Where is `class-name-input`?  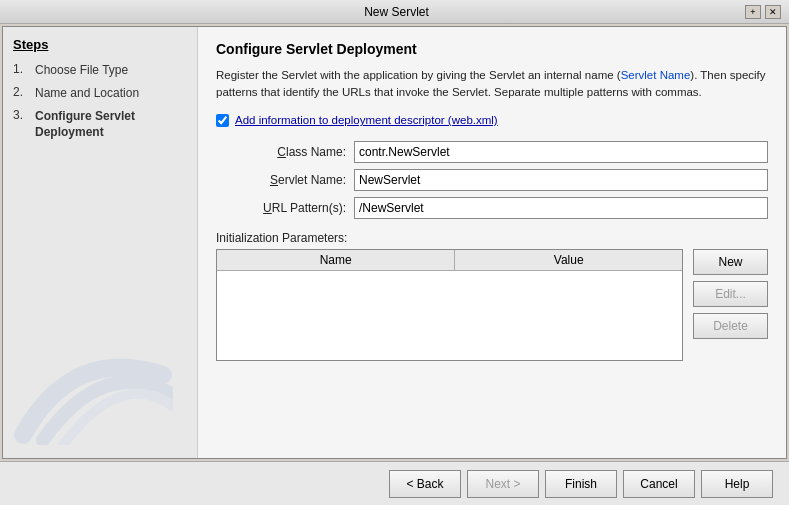 class-name-input is located at coordinates (561, 152).